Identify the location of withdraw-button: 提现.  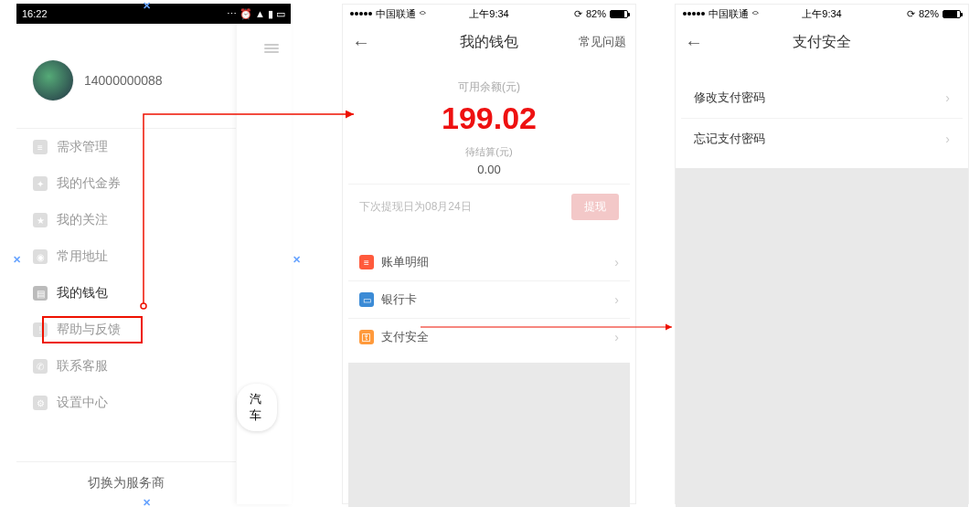
(595, 206).